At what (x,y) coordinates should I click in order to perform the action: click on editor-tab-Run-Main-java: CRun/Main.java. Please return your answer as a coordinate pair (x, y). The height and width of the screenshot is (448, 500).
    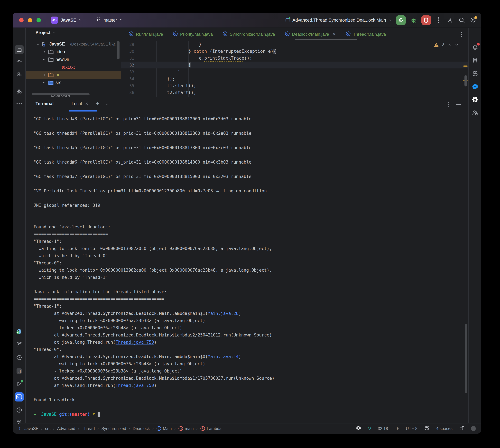
    Looking at the image, I should click on (146, 34).